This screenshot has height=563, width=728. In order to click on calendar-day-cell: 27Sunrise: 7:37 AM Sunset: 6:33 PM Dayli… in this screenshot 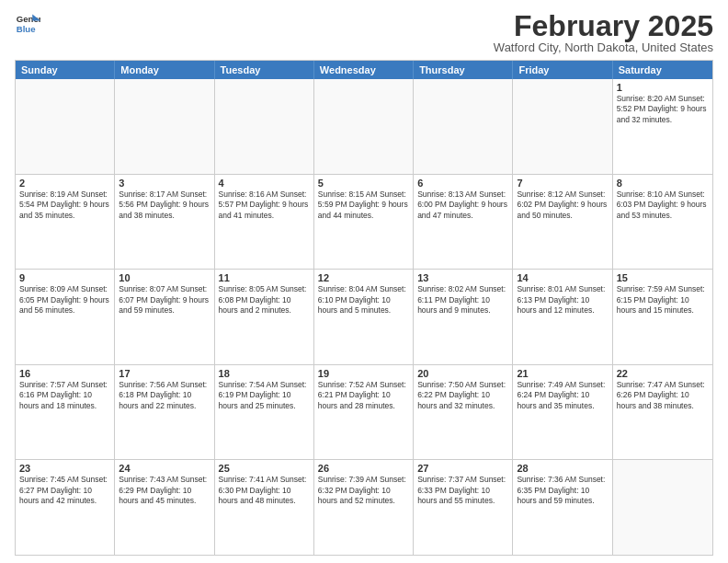, I will do `click(463, 508)`.